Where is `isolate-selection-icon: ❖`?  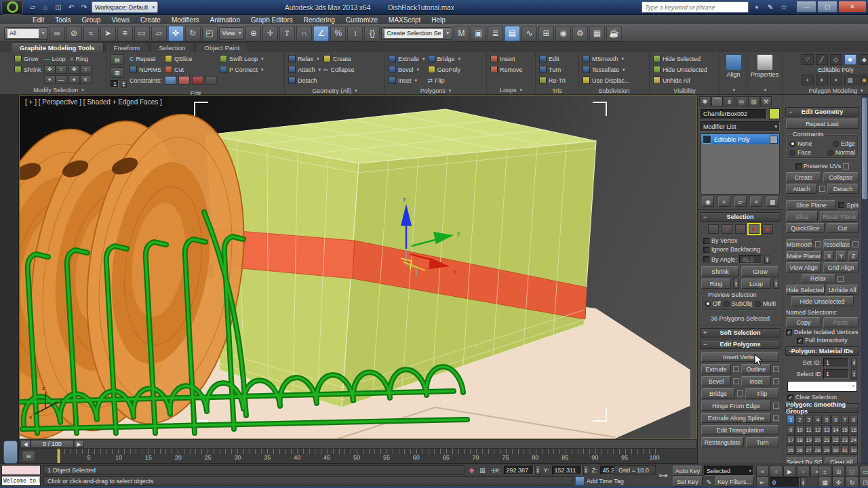
isolate-selection-icon: ❖ is located at coordinates (472, 470).